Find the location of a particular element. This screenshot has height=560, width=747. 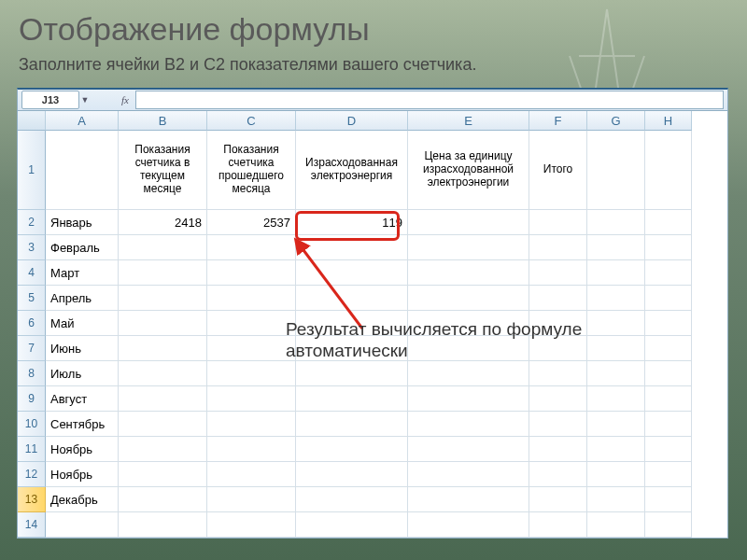

cell-G10 is located at coordinates (616, 424).